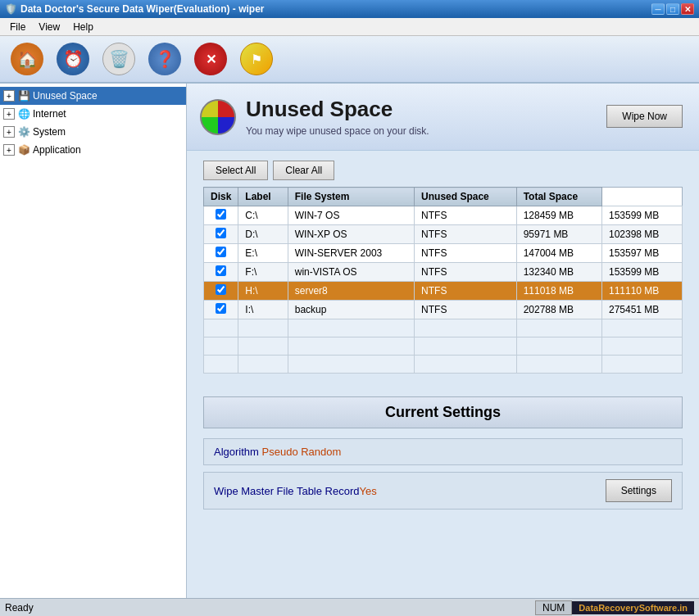 This screenshot has height=616, width=699. Describe the element at coordinates (73, 59) in the screenshot. I see `schedule-button: ⏰` at that location.